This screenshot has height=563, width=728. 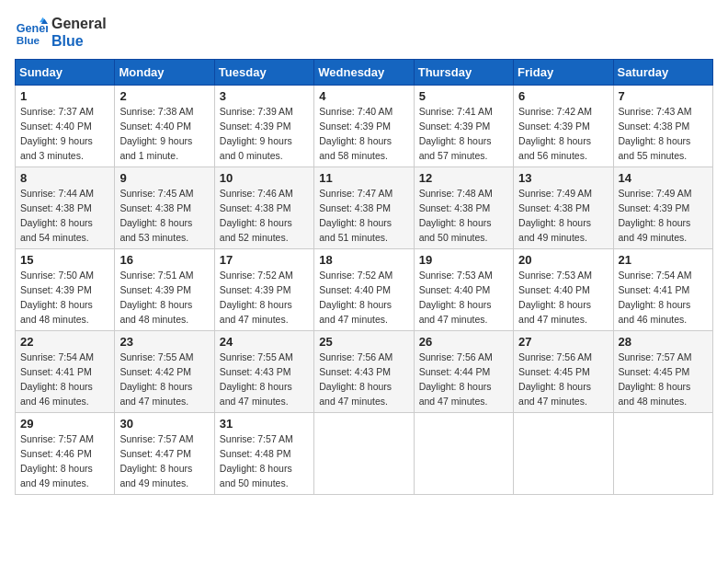 What do you see at coordinates (264, 454) in the screenshot?
I see `calendar-cell: 31 Sunrise: 7:57 AMSunset: 4:48 PMDaylig…` at bounding box center [264, 454].